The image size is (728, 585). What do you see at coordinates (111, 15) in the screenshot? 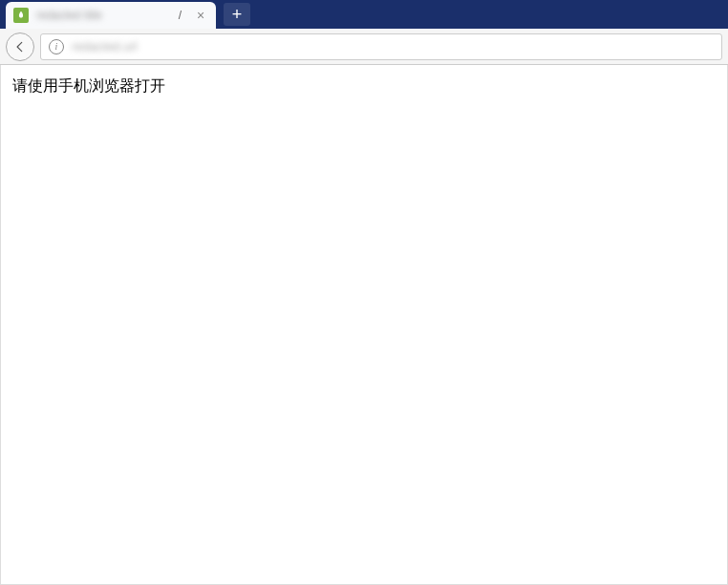
I see `browser-tab: redacted title / ×` at bounding box center [111, 15].